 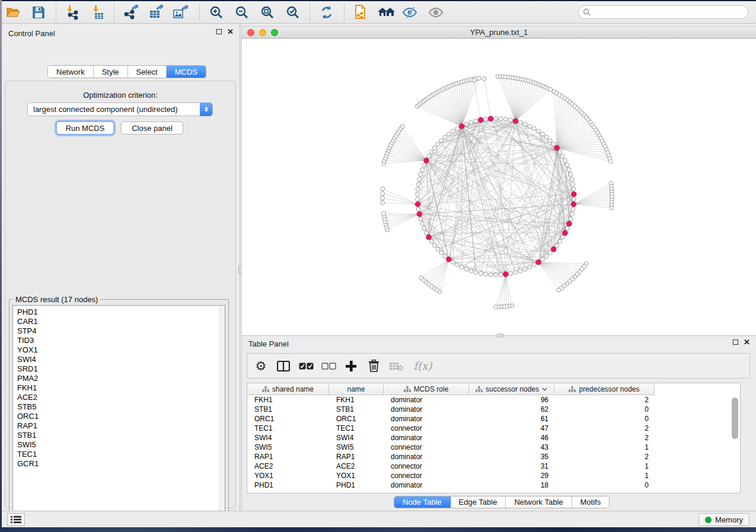 What do you see at coordinates (98, 12) in the screenshot?
I see `import-table-icon` at bounding box center [98, 12].